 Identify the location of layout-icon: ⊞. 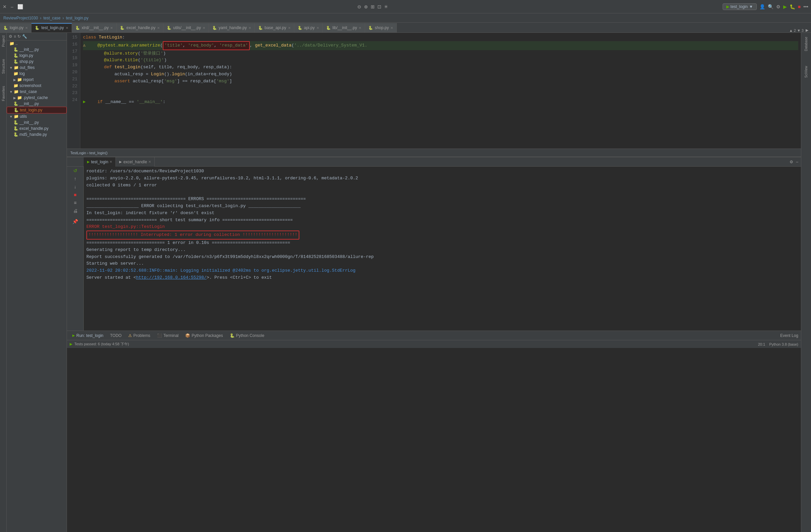
(373, 7).